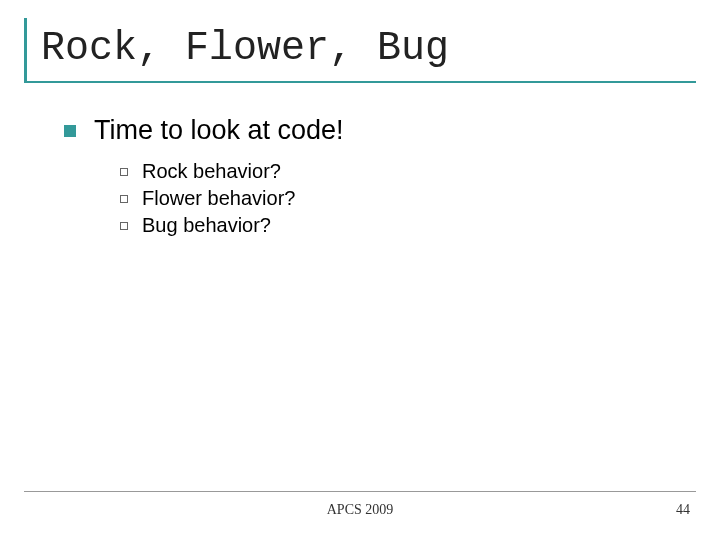 The image size is (720, 540). I want to click on page-number: 44, so click(683, 510).